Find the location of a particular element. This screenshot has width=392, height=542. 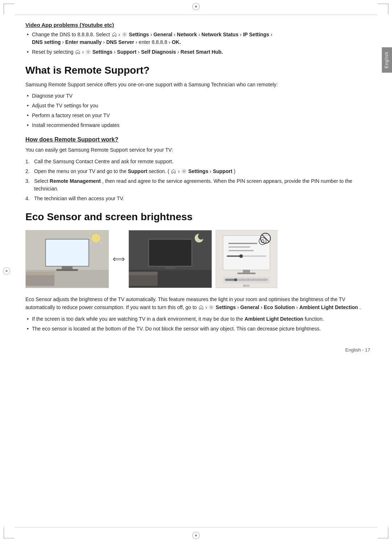

bullet1-network-status: Network Status is located at coordinates (220, 34).